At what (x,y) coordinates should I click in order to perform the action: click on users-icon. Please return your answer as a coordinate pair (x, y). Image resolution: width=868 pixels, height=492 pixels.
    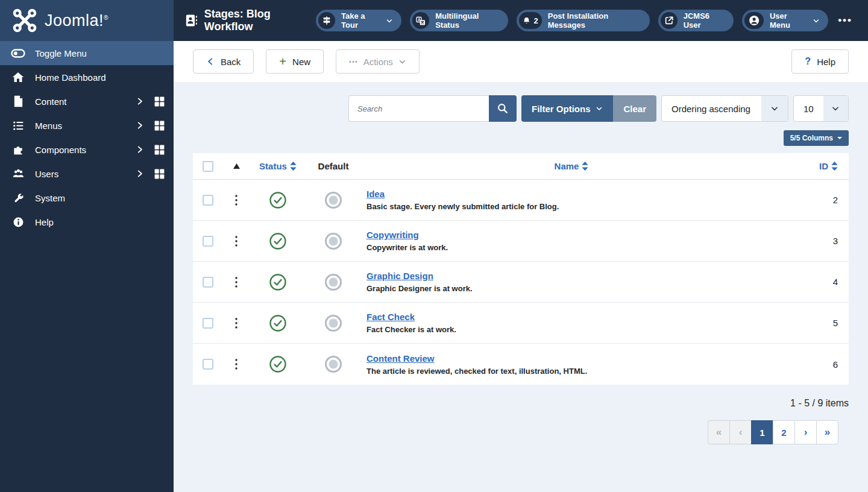
    Looking at the image, I should click on (18, 174).